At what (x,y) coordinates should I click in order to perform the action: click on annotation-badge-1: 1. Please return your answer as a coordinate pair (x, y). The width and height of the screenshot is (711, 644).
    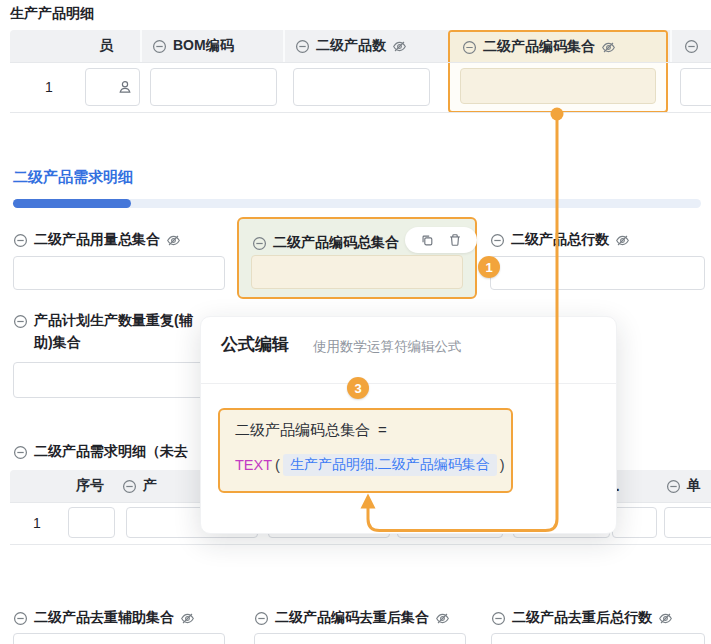
    Looking at the image, I should click on (489, 267).